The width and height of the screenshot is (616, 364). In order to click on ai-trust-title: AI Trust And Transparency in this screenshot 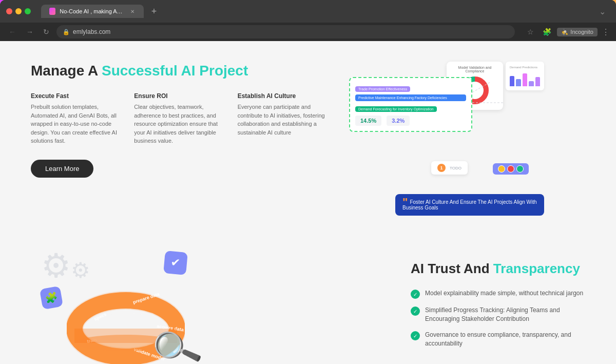, I will do `click(498, 269)`.